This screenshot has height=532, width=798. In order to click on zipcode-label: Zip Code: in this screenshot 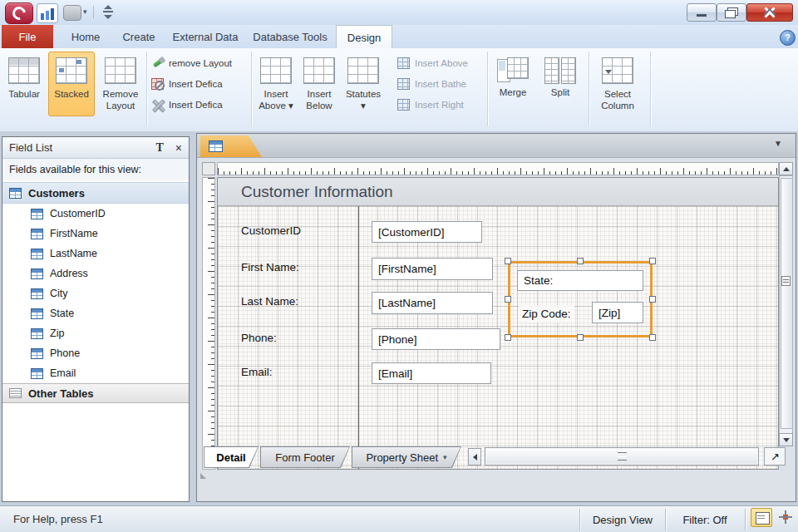, I will do `click(547, 314)`.